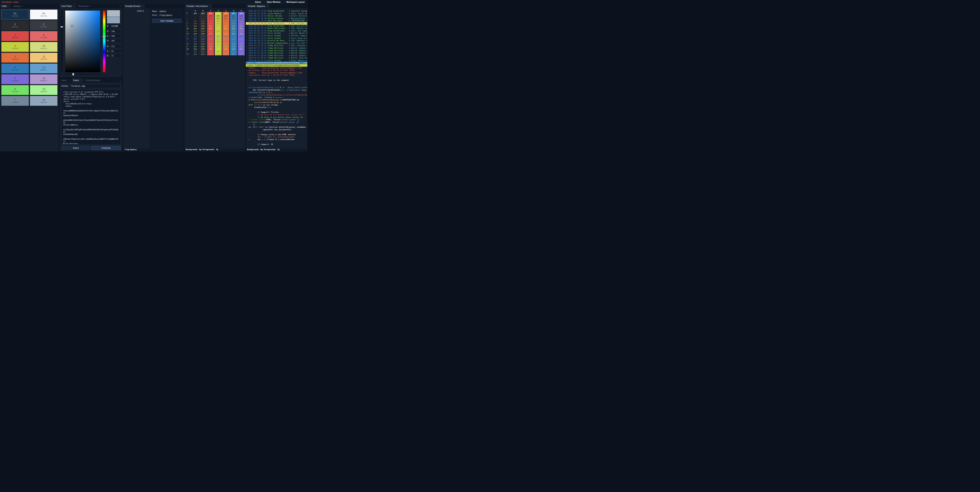 Image resolution: width=980 pixels, height=492 pixels. What do you see at coordinates (216, 24) in the screenshot?
I see `columns-row: 9gYwgYwgYwgYwgYwgYwgYw` at bounding box center [216, 24].